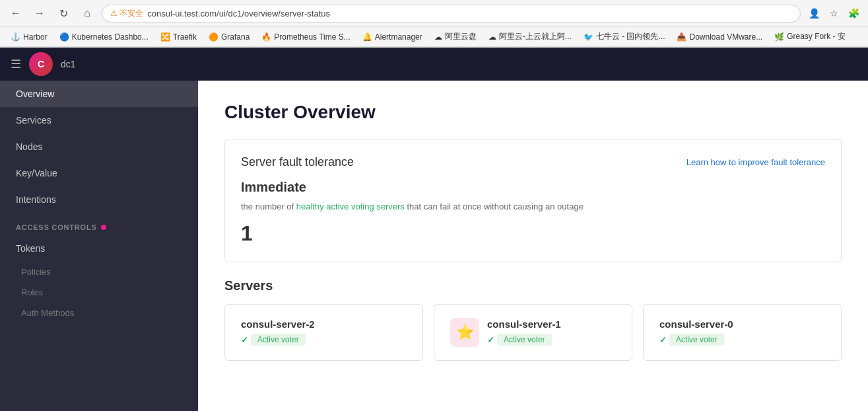 This screenshot has height=411, width=868. What do you see at coordinates (438, 37) in the screenshot?
I see `aliyunpan-icon: ☁` at bounding box center [438, 37].